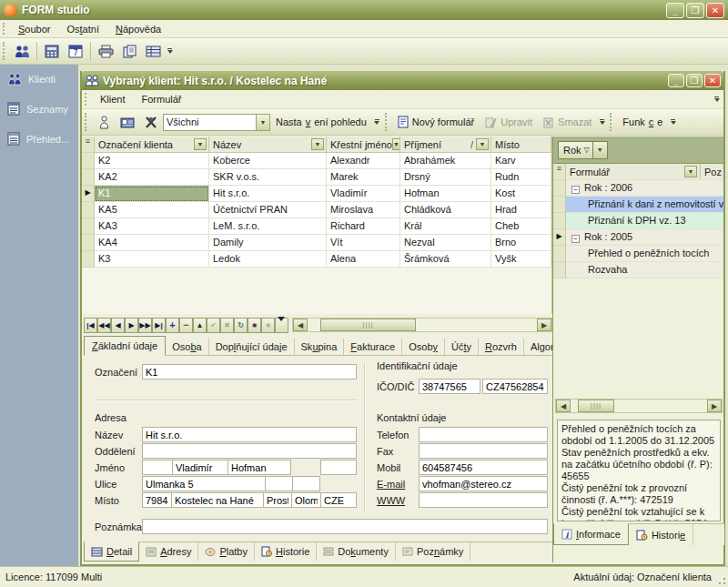  Describe the element at coordinates (695, 11) in the screenshot. I see `maximize-button: ❐` at that location.